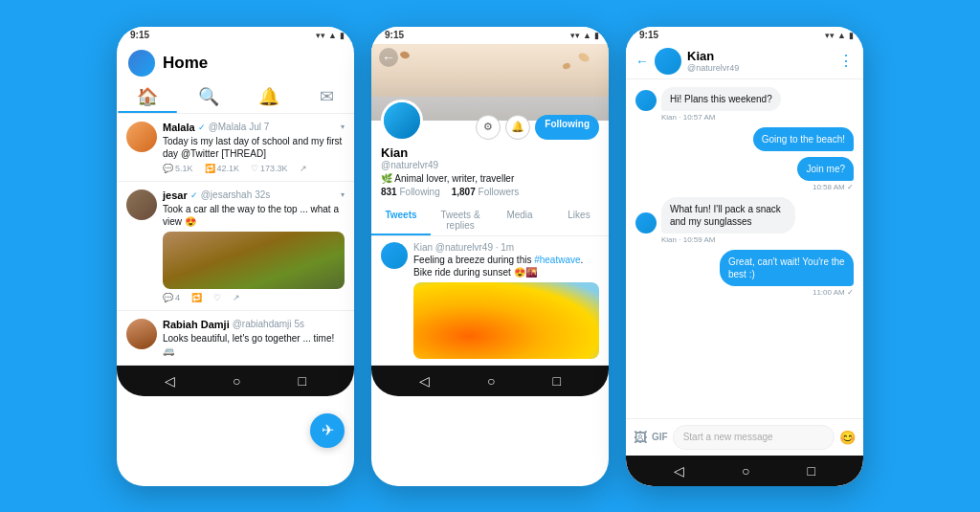 This screenshot has height=512, width=980. What do you see at coordinates (235, 239) in the screenshot?
I see `tweet-feed: Malala ✓ @Malala Jul 7 ▾ Today is my las…` at bounding box center [235, 239].